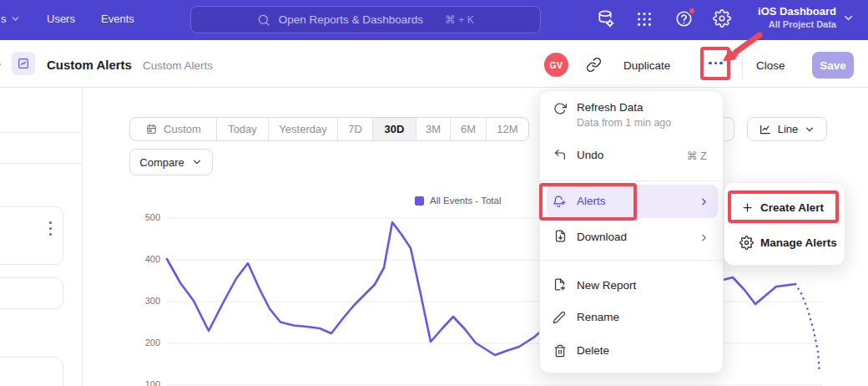 The image size is (868, 386). Describe the element at coordinates (631, 156) in the screenshot. I see `menu-item-undo: Undo ⌘ Z` at that location.